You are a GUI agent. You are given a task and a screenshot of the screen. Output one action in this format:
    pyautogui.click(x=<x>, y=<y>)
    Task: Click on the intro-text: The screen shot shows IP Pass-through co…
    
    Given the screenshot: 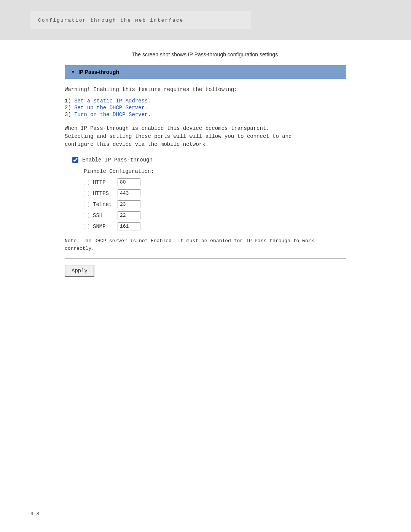 What is the action you would take?
    pyautogui.click(x=206, y=54)
    